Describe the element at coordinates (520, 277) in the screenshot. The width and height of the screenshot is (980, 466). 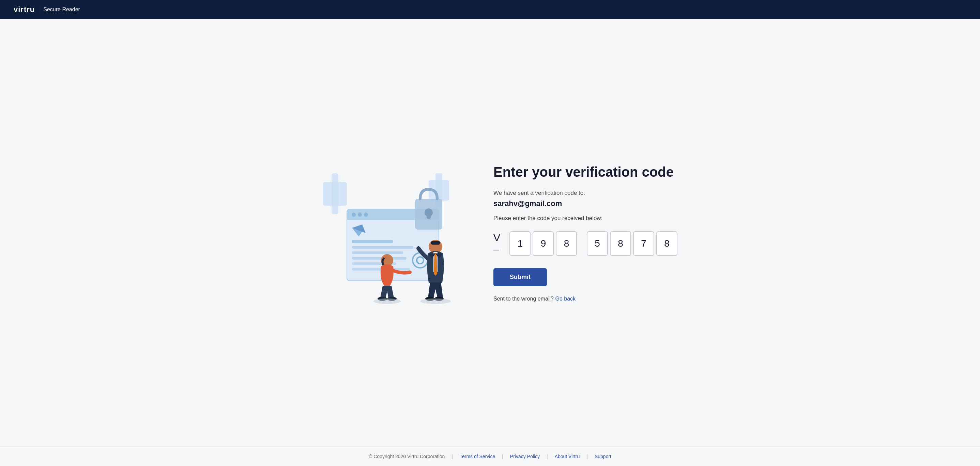
I see `submit-button: Submit` at that location.